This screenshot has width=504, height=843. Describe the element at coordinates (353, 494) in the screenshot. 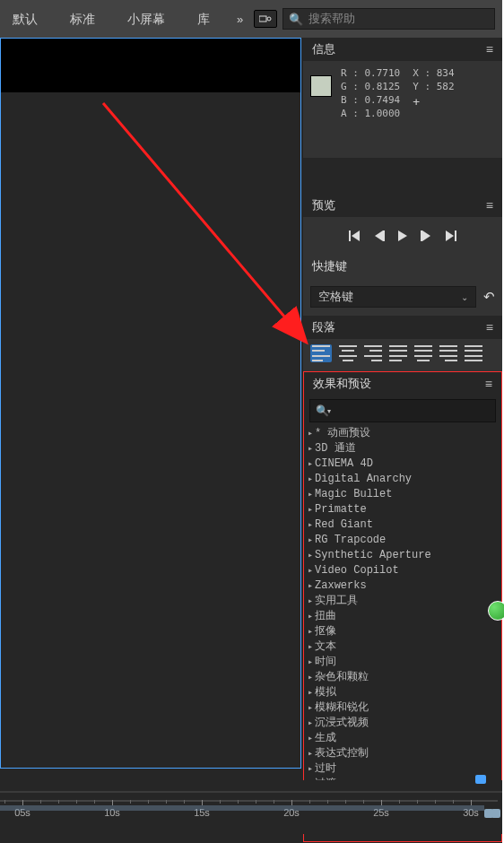

I see `effects-category-label: Magic Bullet` at that location.